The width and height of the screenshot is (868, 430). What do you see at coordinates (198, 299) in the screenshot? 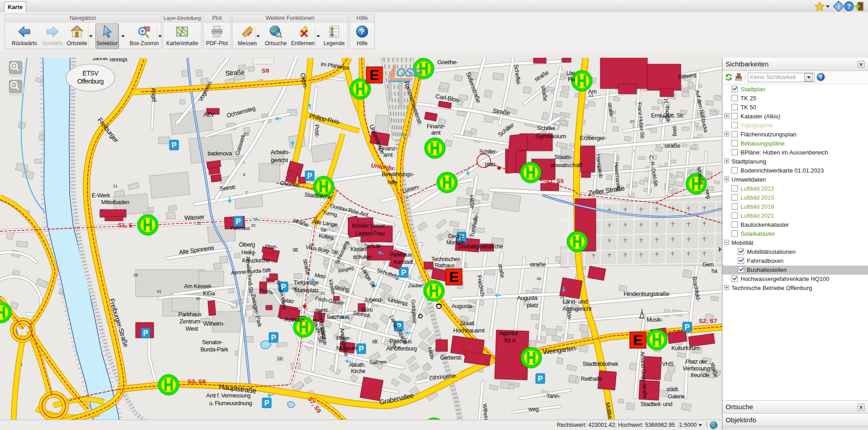
I see `svg-text: 30` at bounding box center [198, 299].